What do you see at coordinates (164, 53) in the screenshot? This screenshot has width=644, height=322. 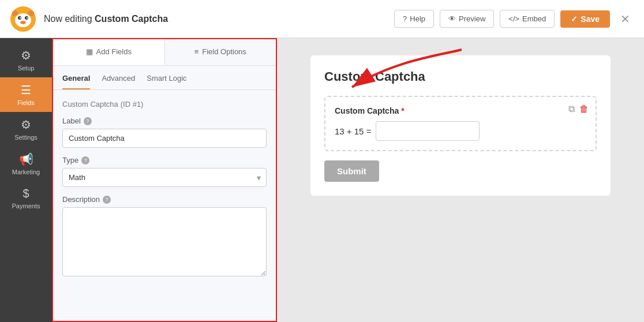 I see `panel-tabs: ▦ Add Fields ≡ Field Options` at bounding box center [164, 53].